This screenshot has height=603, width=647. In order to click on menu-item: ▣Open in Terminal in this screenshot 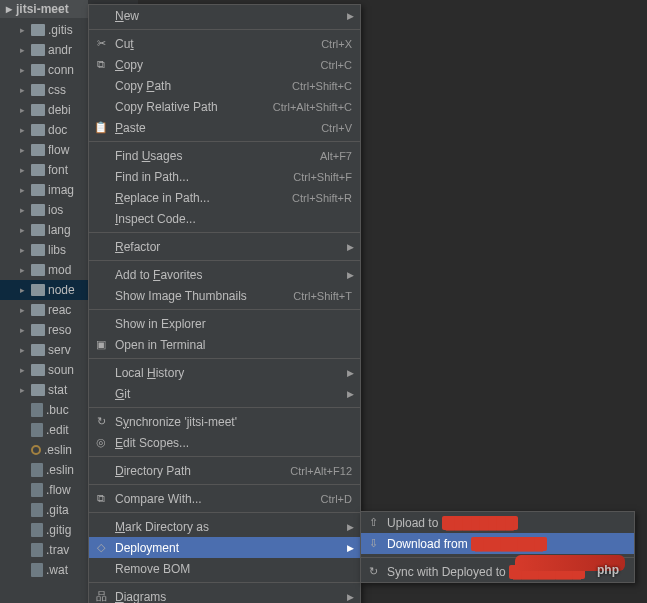, I will do `click(224, 344)`.